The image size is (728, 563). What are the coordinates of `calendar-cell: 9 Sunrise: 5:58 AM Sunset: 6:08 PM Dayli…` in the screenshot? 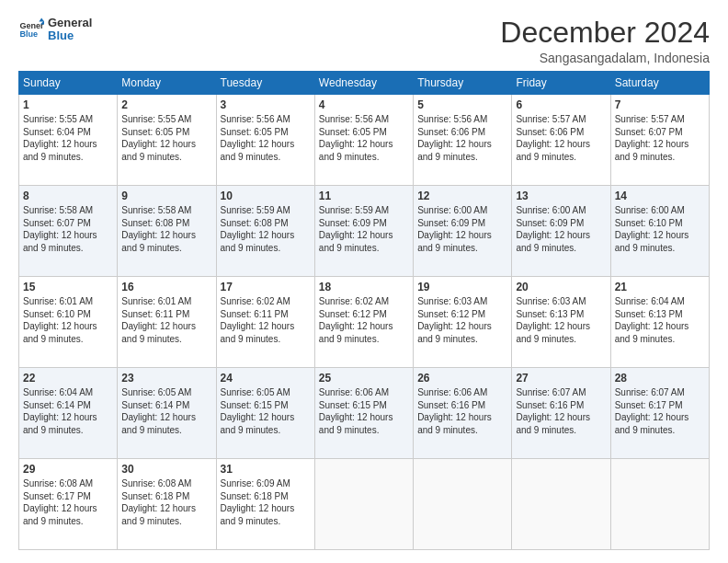 It's located at (167, 232).